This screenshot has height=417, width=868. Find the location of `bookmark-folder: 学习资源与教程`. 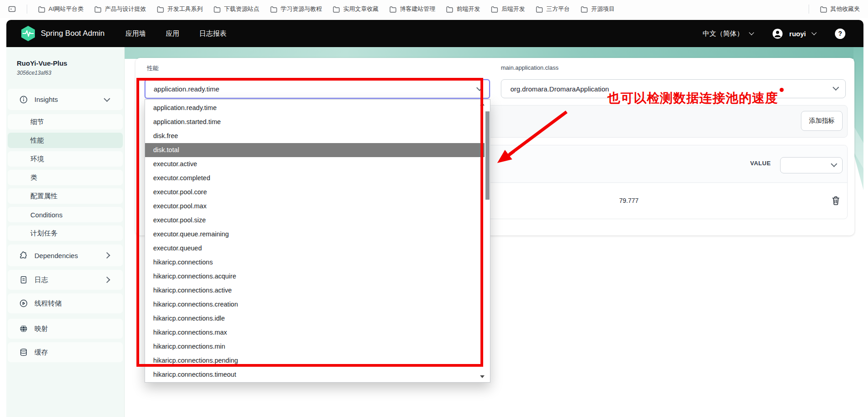

bookmark-folder: 学习资源与教程 is located at coordinates (296, 9).